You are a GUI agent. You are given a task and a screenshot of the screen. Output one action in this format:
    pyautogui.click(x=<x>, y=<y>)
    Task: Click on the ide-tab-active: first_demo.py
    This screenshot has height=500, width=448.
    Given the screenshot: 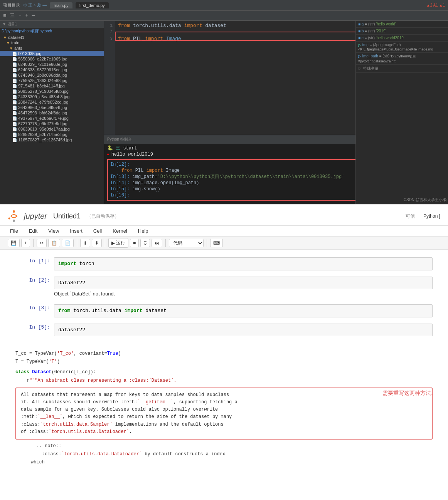 What is the action you would take?
    pyautogui.click(x=92, y=5)
    